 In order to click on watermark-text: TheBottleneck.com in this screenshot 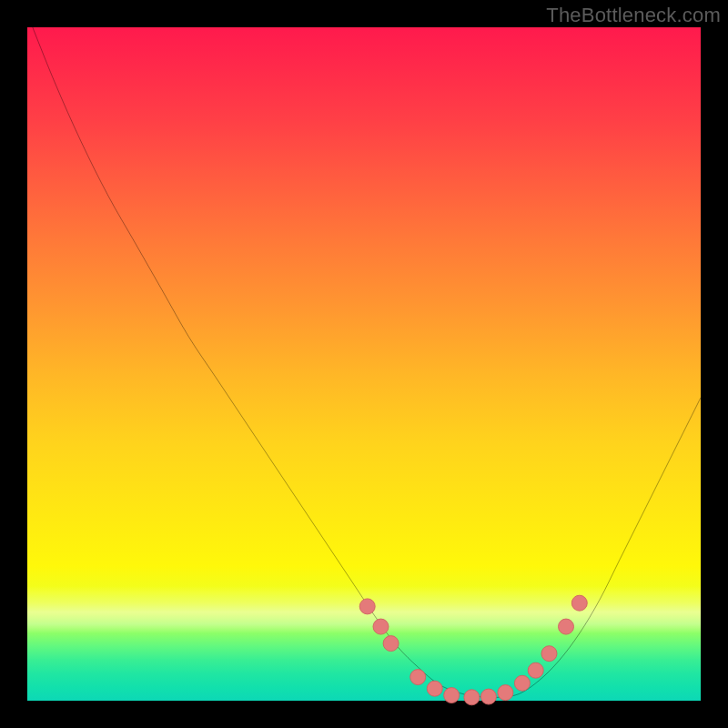, I will do `click(633, 15)`.